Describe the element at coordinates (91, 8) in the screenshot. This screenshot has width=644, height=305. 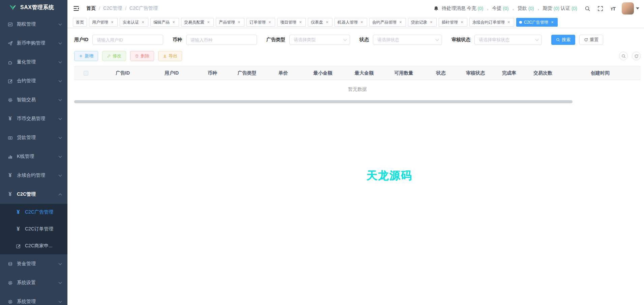
I see `breadcrumb-home: 首页` at that location.